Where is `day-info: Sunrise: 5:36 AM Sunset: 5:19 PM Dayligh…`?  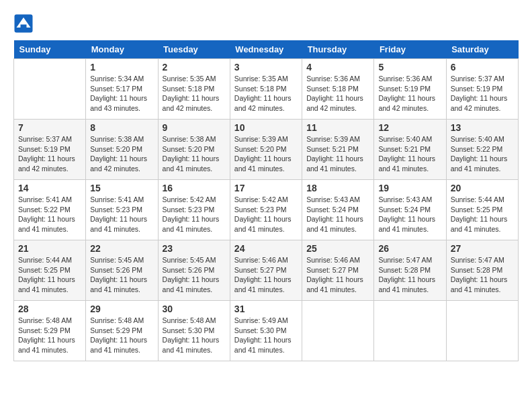
day-info: Sunrise: 5:36 AM Sunset: 5:19 PM Dayligh… is located at coordinates (410, 94).